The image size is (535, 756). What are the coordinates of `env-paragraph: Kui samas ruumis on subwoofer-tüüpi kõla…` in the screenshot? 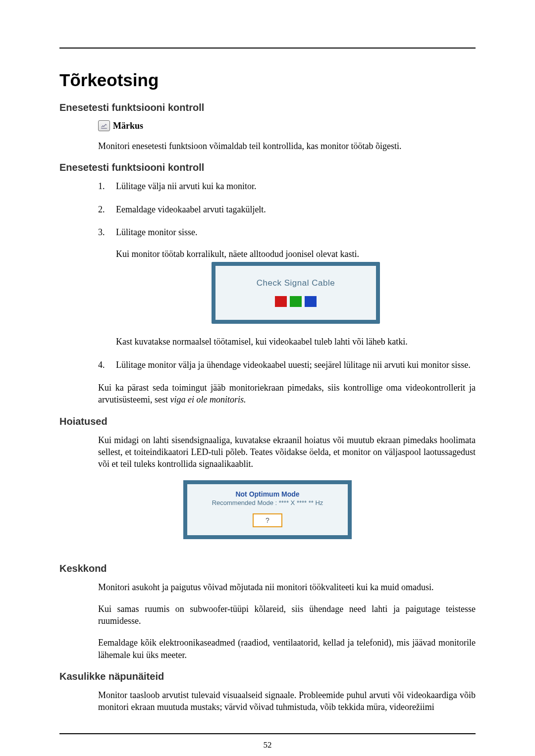 It's located at (287, 615).